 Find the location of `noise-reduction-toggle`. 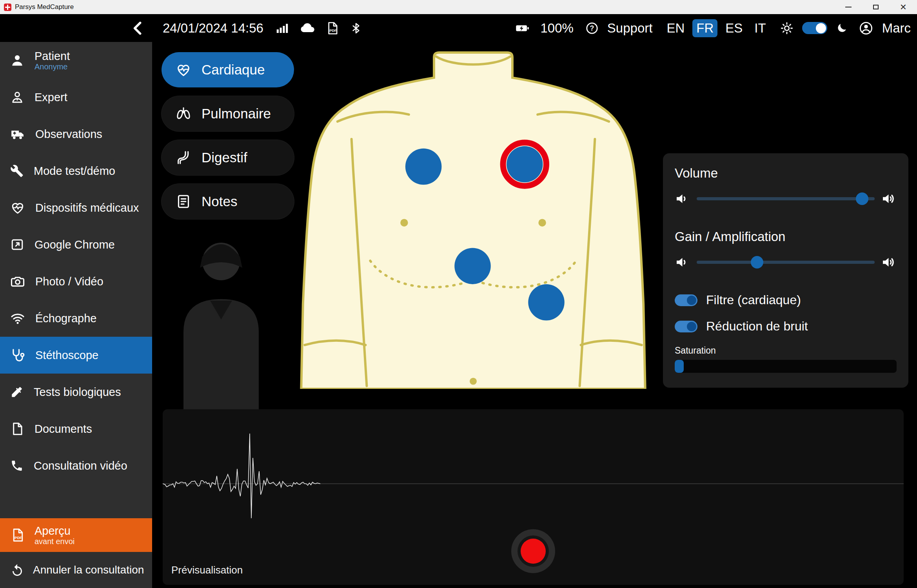

noise-reduction-toggle is located at coordinates (686, 327).